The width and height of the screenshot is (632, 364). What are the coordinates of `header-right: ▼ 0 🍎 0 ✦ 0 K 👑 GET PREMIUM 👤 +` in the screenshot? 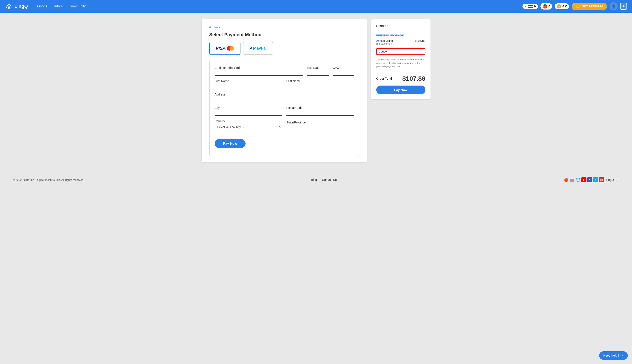 It's located at (575, 6).